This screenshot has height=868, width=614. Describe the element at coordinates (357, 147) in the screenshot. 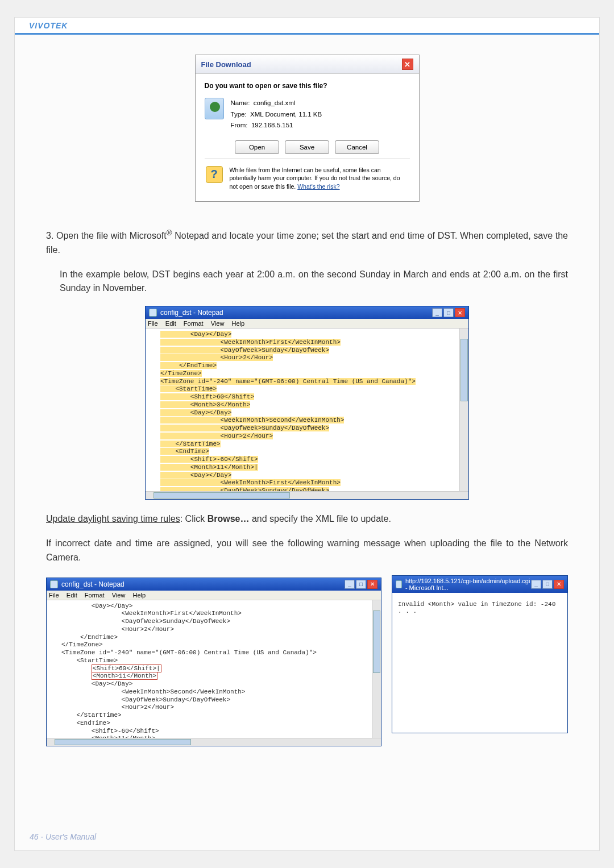

I see `cancel-button: Cancel` at that location.